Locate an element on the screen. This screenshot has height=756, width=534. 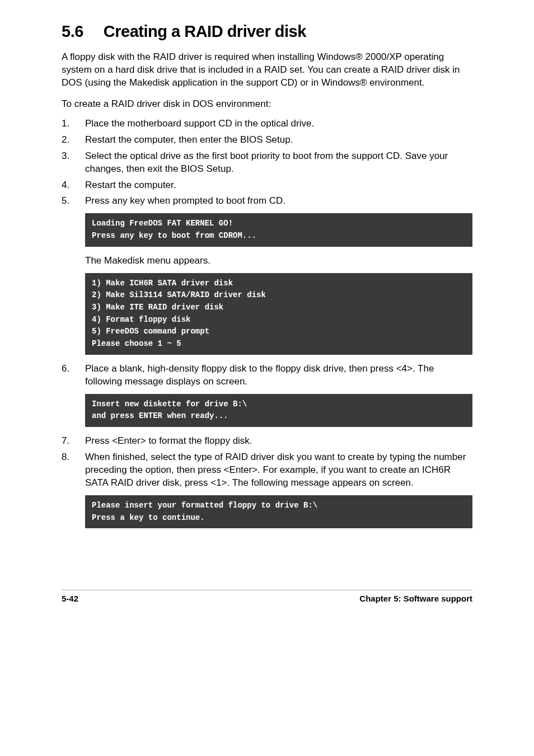
procedure-intro: To create a RAID driver disk in DOS envi… is located at coordinates (267, 104).